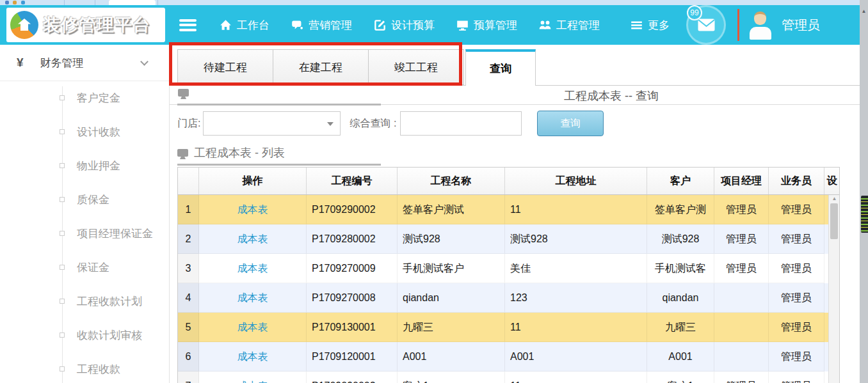 This screenshot has height=383, width=868. I want to click on scrollbar-thumb, so click(834, 221).